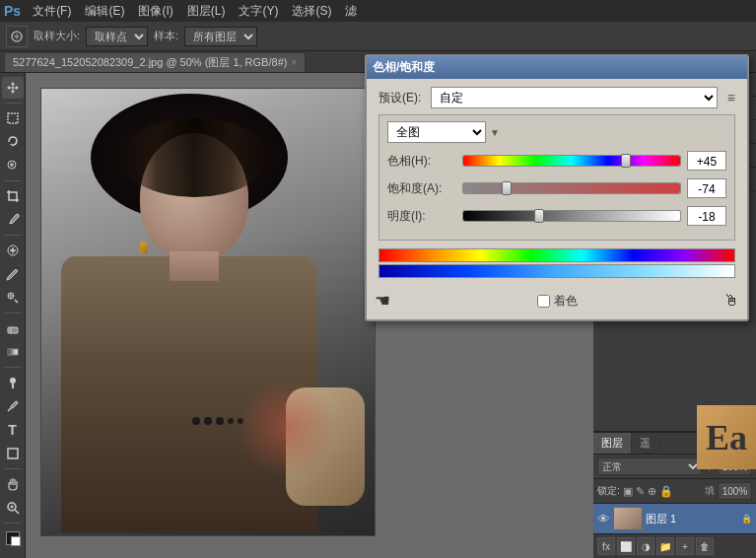  I want to click on lightness-value: -18, so click(707, 216).